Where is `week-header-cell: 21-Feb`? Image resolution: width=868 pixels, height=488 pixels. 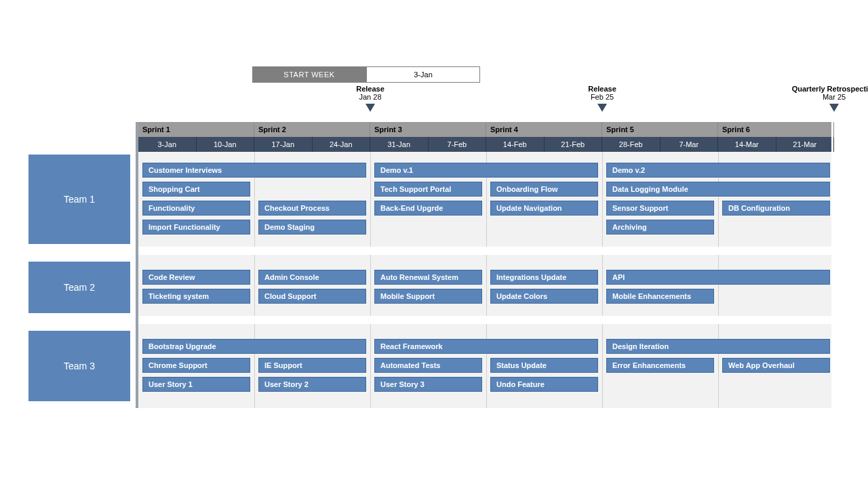 week-header-cell: 21-Feb is located at coordinates (574, 144).